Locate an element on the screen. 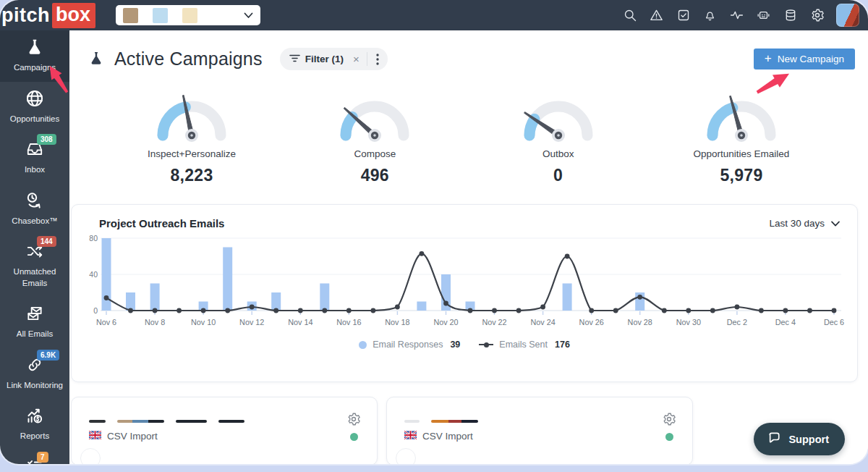 This screenshot has height=472, width=868. support-label: Support is located at coordinates (809, 439).